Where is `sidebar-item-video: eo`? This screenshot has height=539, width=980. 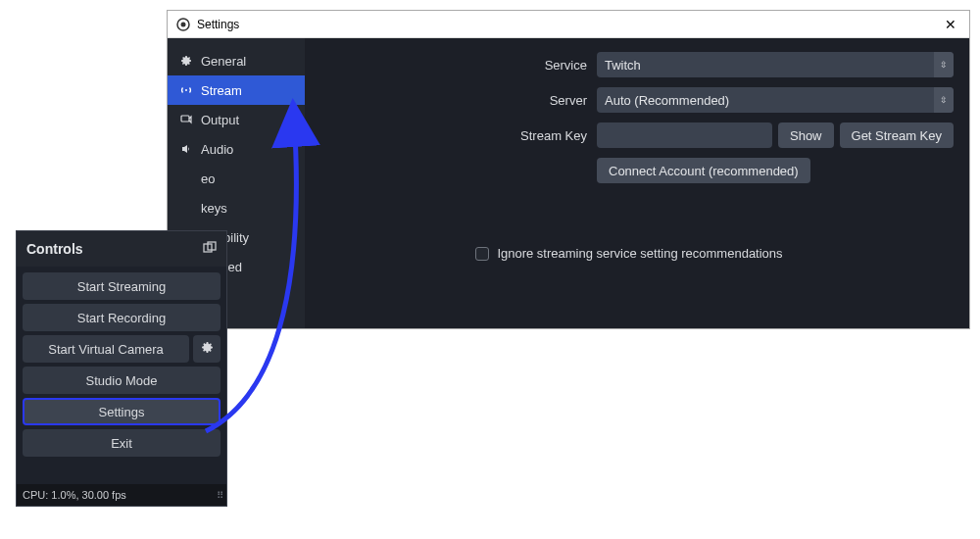
sidebar-item-video: eo is located at coordinates (236, 178).